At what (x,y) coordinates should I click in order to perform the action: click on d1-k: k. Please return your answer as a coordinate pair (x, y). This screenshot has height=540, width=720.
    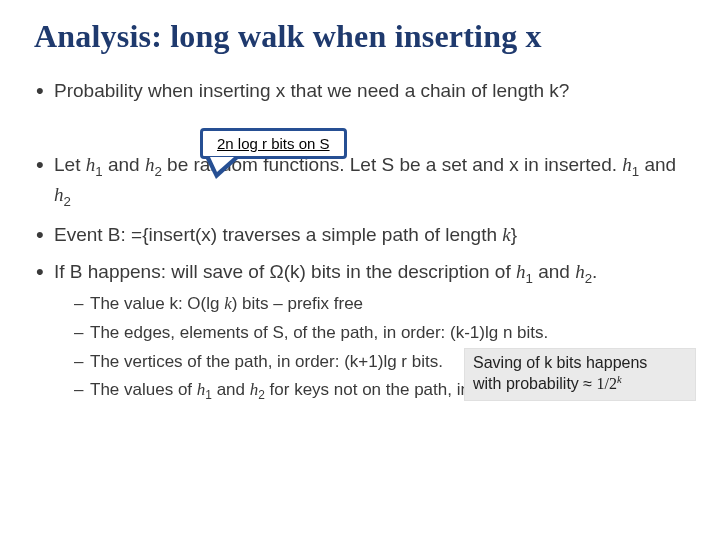
    Looking at the image, I should click on (228, 304).